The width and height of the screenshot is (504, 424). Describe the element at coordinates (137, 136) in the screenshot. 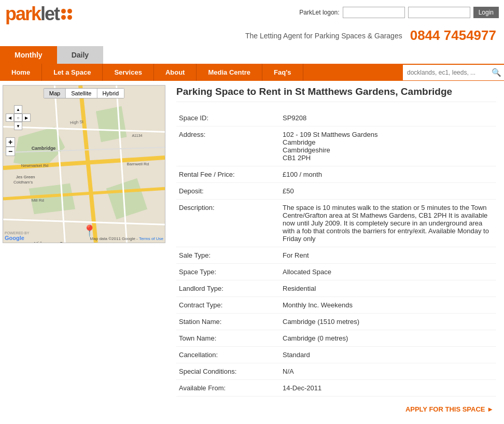

I see `svg-text: A1134` at that location.